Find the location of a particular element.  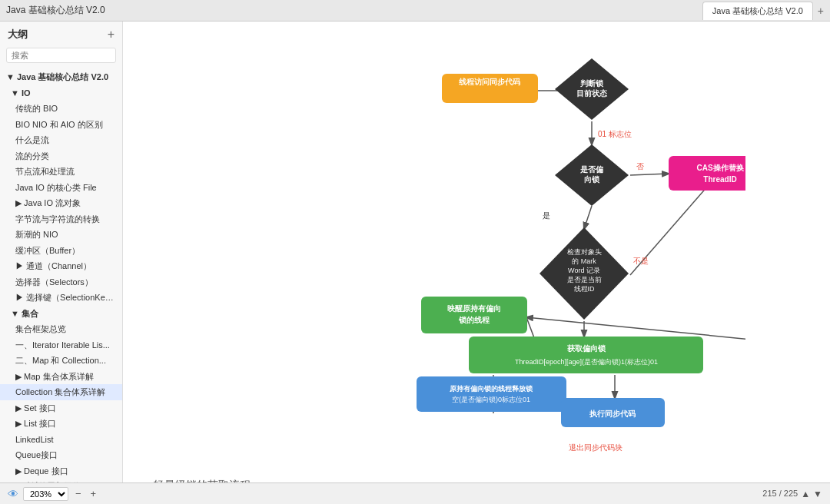

svg-text: 目前状态 is located at coordinates (592, 94).